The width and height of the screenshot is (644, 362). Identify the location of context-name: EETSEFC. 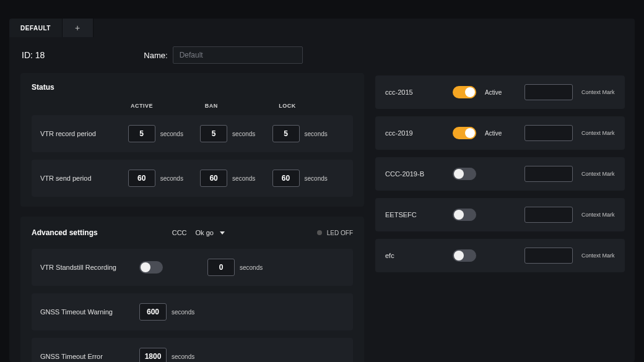
(415, 215).